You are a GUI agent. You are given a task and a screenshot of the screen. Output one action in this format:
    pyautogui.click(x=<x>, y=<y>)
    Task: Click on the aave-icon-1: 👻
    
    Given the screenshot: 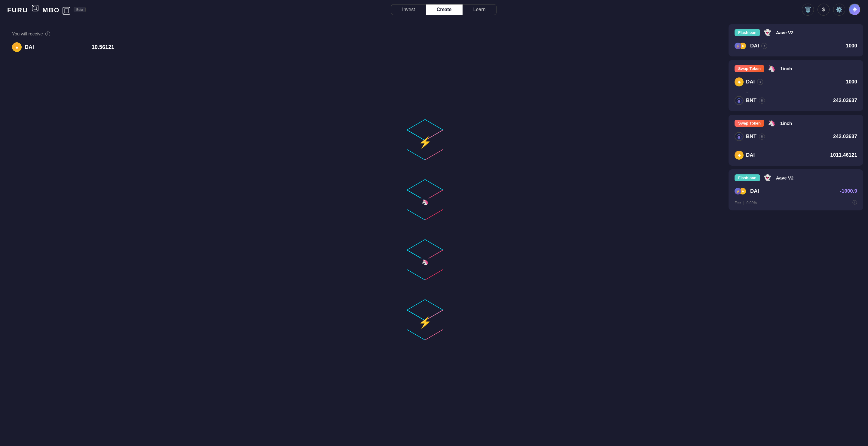 What is the action you would take?
    pyautogui.click(x=768, y=32)
    